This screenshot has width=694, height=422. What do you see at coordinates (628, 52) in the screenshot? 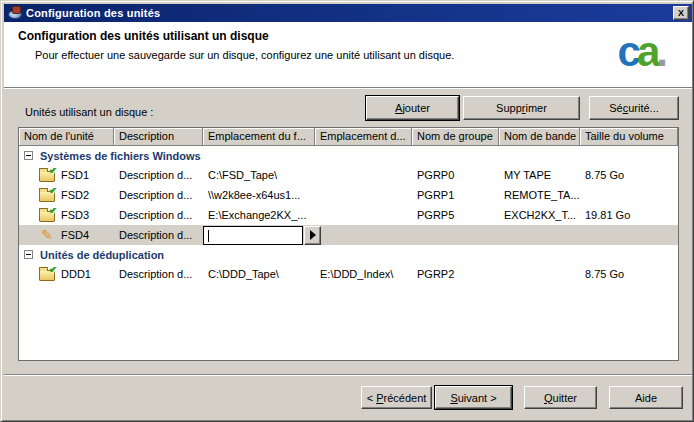
I see `ca-logo-c: c` at bounding box center [628, 52].